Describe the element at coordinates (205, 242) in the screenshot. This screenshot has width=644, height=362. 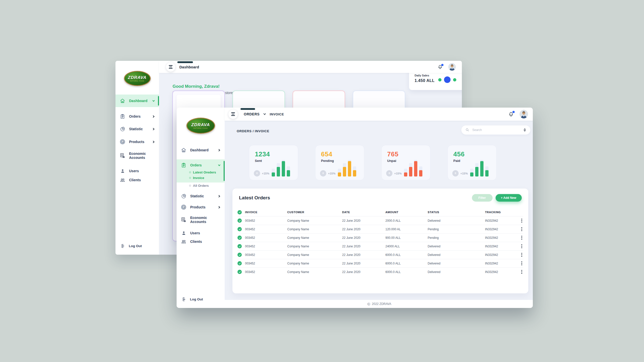
I see `sidebar-item-label: Clients` at that location.